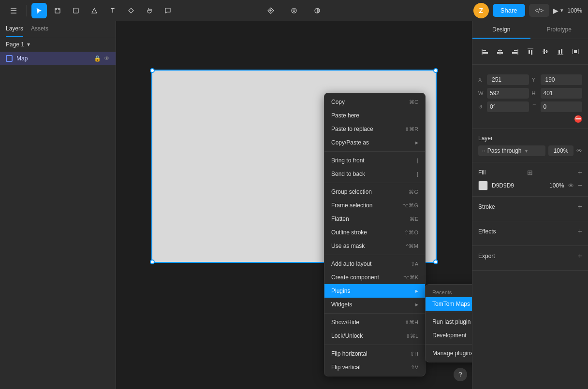 The image size is (588, 389). What do you see at coordinates (375, 160) in the screenshot?
I see `menu-bring-front: Bring to front ]` at bounding box center [375, 160].